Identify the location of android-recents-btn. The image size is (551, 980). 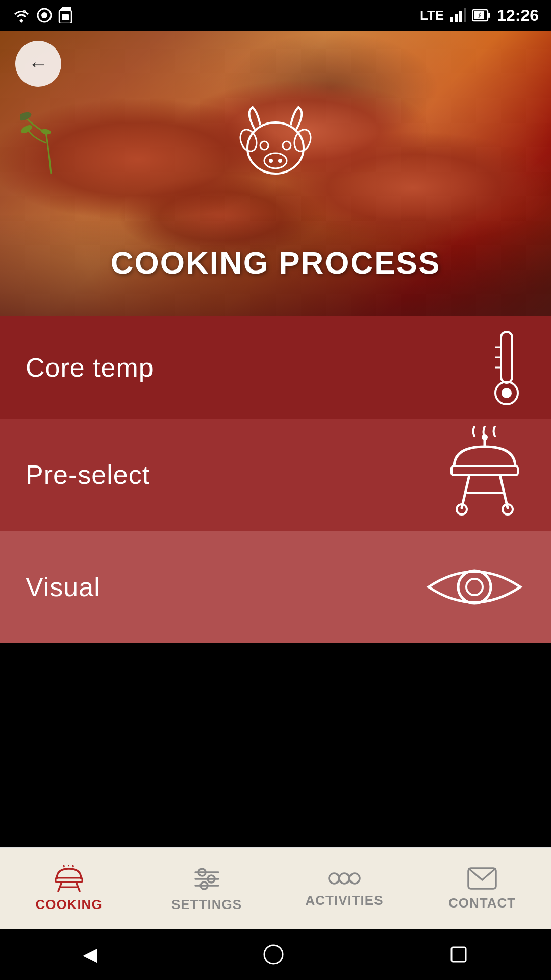
(459, 954).